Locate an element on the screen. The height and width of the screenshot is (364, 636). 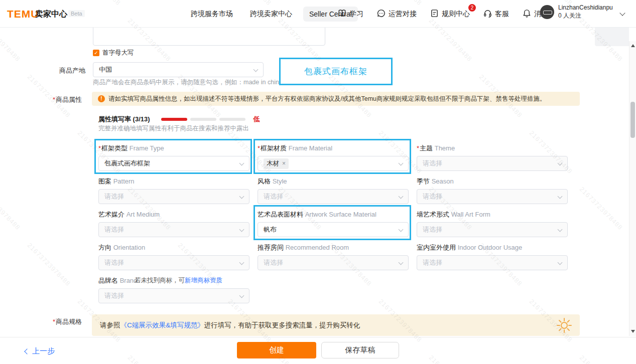
field-frame-type: *框架类型 Frame Type 包裹式画布框架 is located at coordinates (174, 157).